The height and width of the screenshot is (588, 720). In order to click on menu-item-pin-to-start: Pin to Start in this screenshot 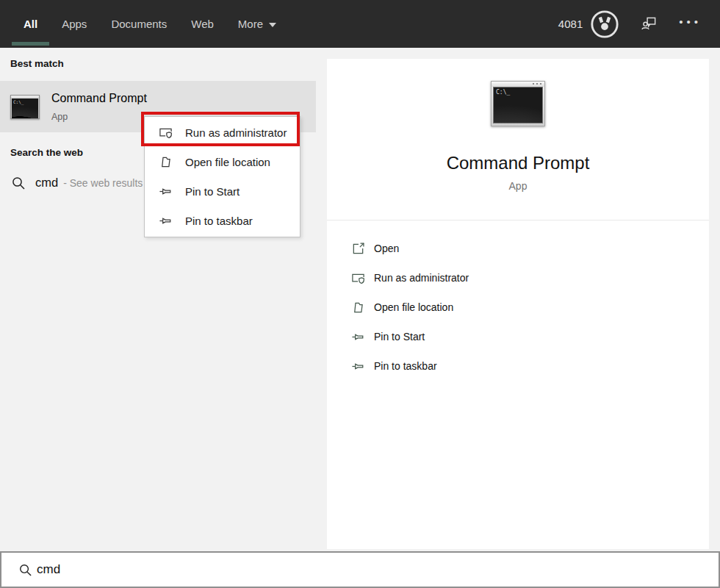, I will do `click(222, 191)`.